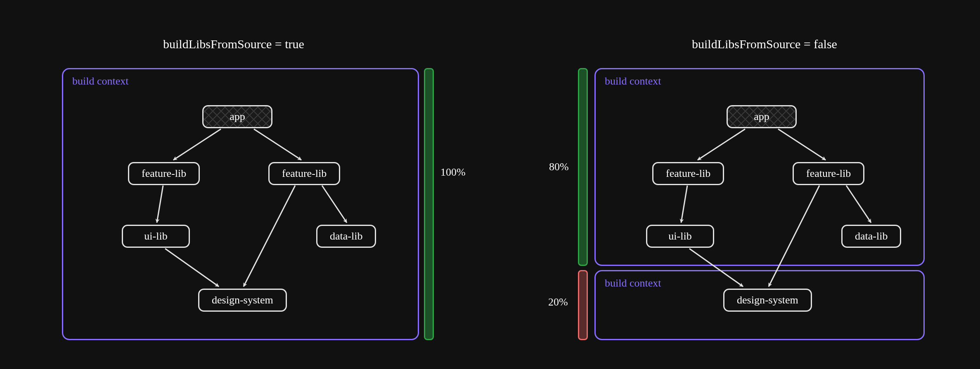  I want to click on right-red-bar, so click(583, 305).